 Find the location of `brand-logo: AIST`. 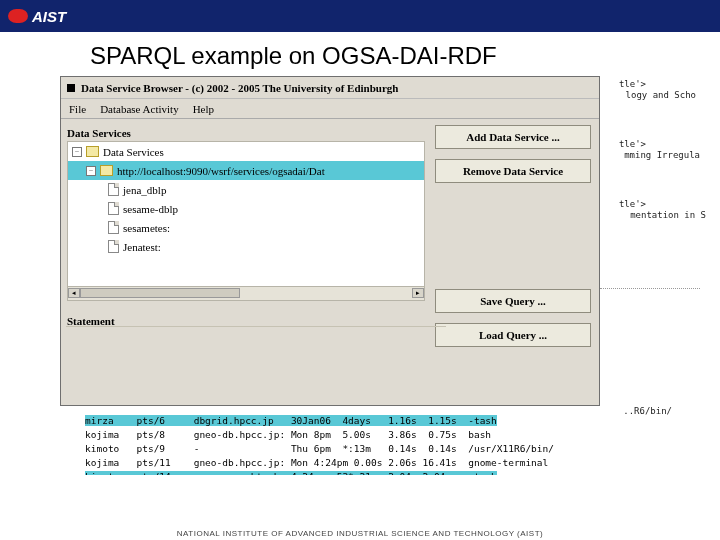

brand-logo: AIST is located at coordinates (37, 16).